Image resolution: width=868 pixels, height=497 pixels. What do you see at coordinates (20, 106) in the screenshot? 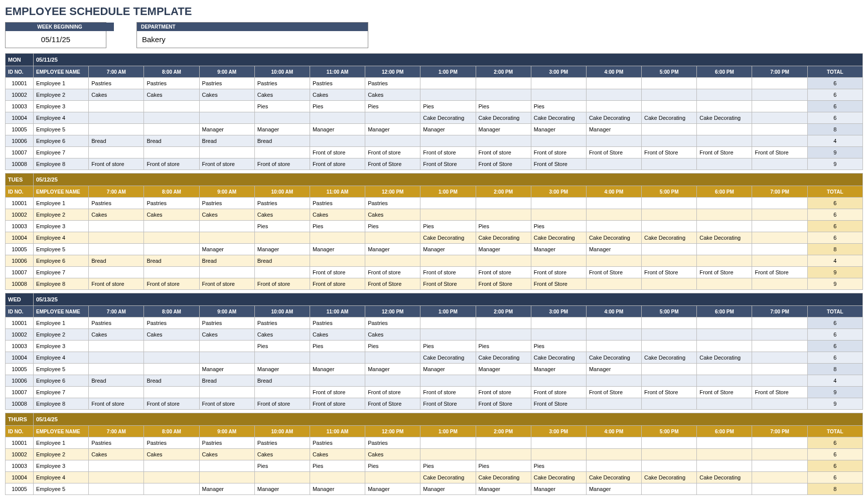
I see `cell-id: 10003` at bounding box center [20, 106].